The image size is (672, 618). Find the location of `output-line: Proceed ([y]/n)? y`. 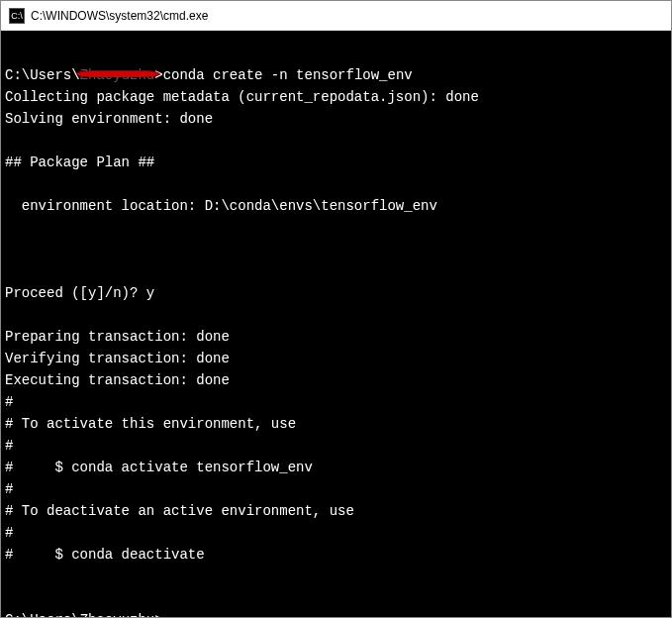

output-line: Proceed ([y]/n)? y is located at coordinates (79, 293).